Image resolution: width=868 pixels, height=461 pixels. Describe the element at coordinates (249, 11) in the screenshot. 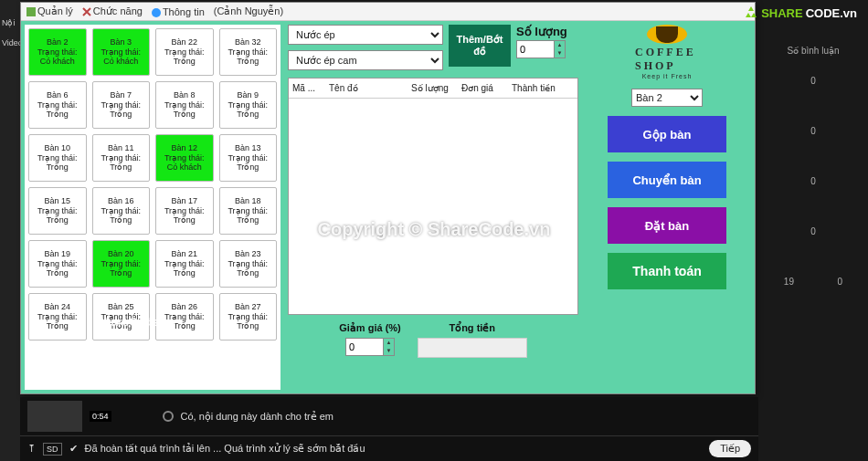

I see `menu-user: (Cảnh Nguyễn)` at that location.